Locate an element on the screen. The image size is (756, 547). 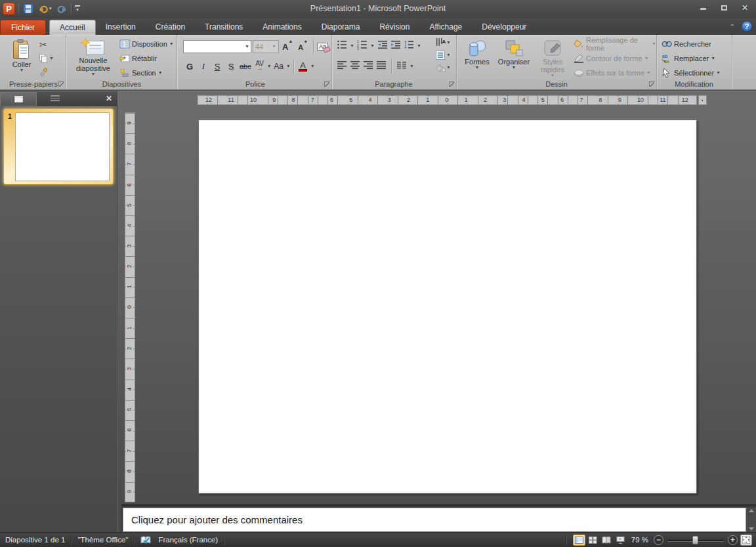
numbering-button: 123 is located at coordinates (362, 46).